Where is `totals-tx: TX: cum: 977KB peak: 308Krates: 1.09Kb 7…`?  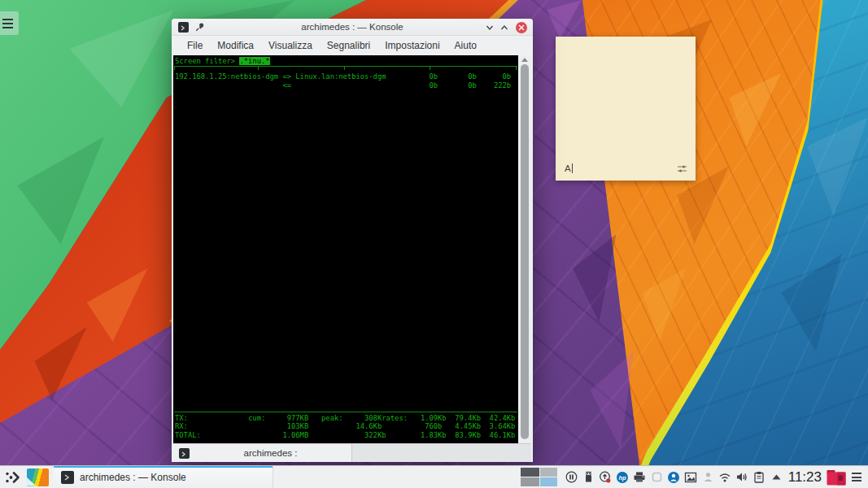 totals-tx: TX: cum: 977KB peak: 308Krates: 1.09Kb 7… is located at coordinates (346, 418).